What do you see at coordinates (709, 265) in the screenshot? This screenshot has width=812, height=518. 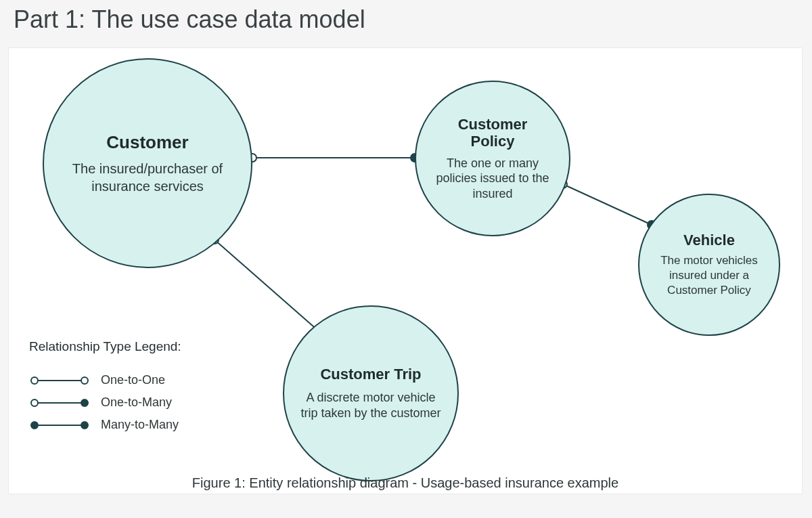 I see `entity-vehicle: Vehicle The motor vehicles insured under…` at bounding box center [709, 265].